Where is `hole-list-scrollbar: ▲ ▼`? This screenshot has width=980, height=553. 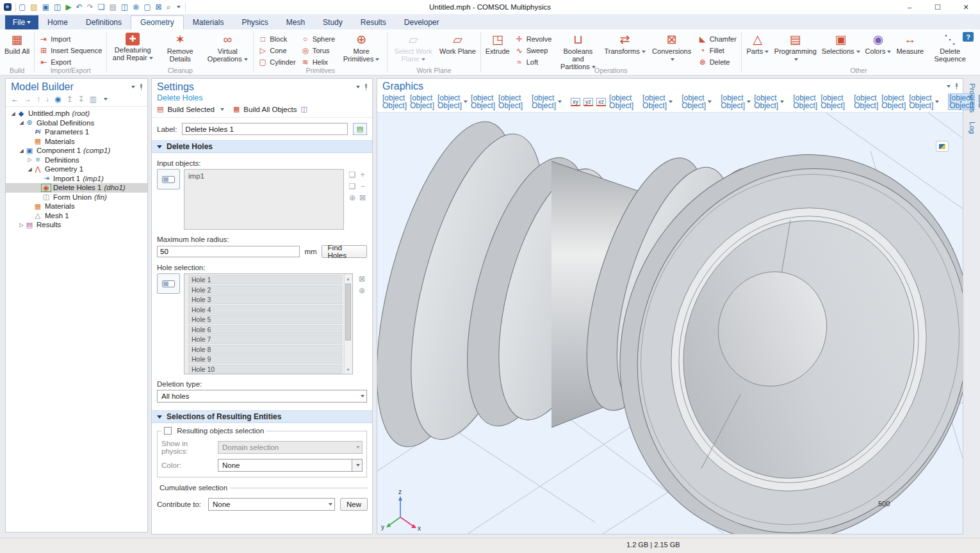 hole-list-scrollbar: ▲ ▼ is located at coordinates (348, 324).